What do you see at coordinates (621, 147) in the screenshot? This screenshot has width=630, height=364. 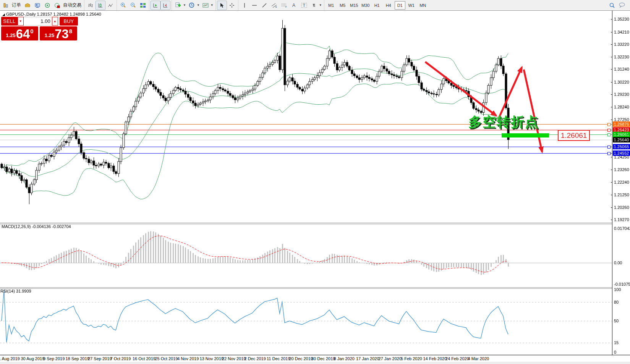 I see `price-box-1.25065: 1.25065` at bounding box center [621, 147].